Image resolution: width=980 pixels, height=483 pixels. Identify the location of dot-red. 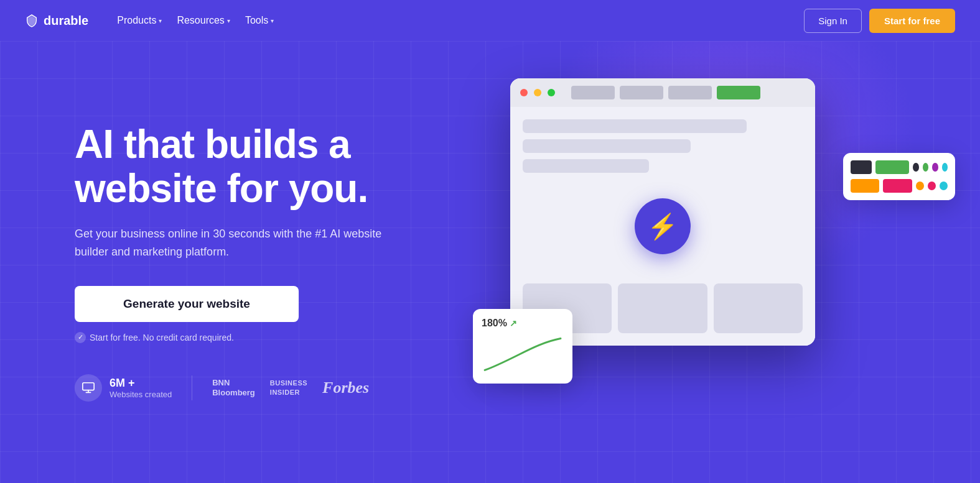
(524, 93).